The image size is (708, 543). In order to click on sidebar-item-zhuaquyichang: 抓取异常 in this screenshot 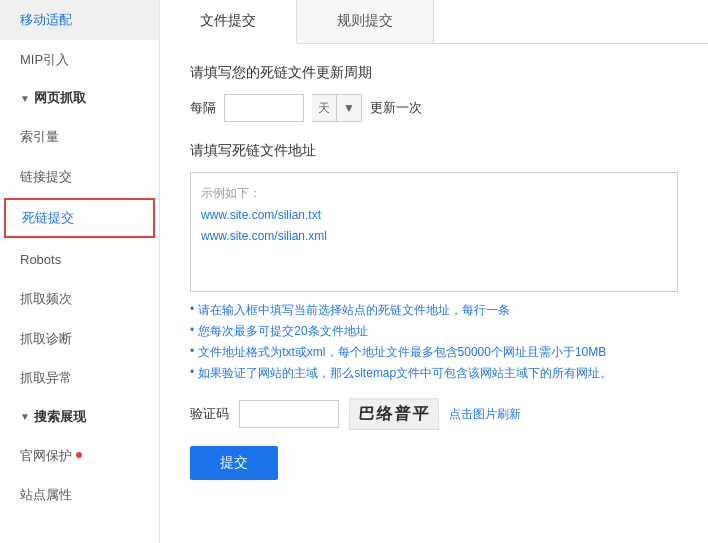, I will do `click(80, 378)`.